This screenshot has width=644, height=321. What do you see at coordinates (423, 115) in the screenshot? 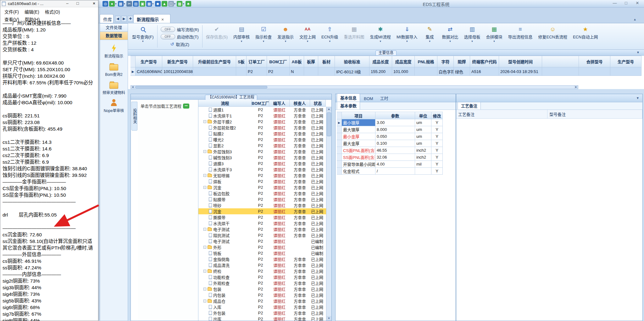
I see `column-header-unit: 单位` at bounding box center [423, 115].